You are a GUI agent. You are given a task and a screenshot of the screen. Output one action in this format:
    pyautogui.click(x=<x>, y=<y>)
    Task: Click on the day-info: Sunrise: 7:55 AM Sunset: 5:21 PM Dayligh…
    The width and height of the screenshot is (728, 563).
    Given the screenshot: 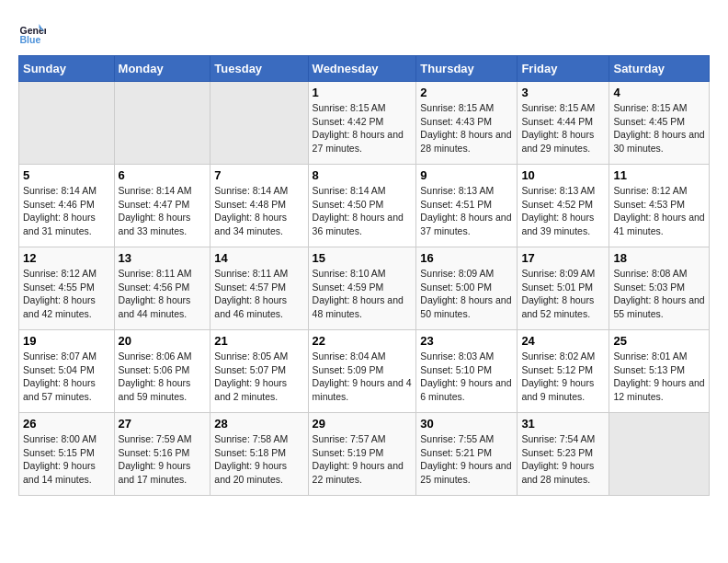 What is the action you would take?
    pyautogui.click(x=467, y=460)
    